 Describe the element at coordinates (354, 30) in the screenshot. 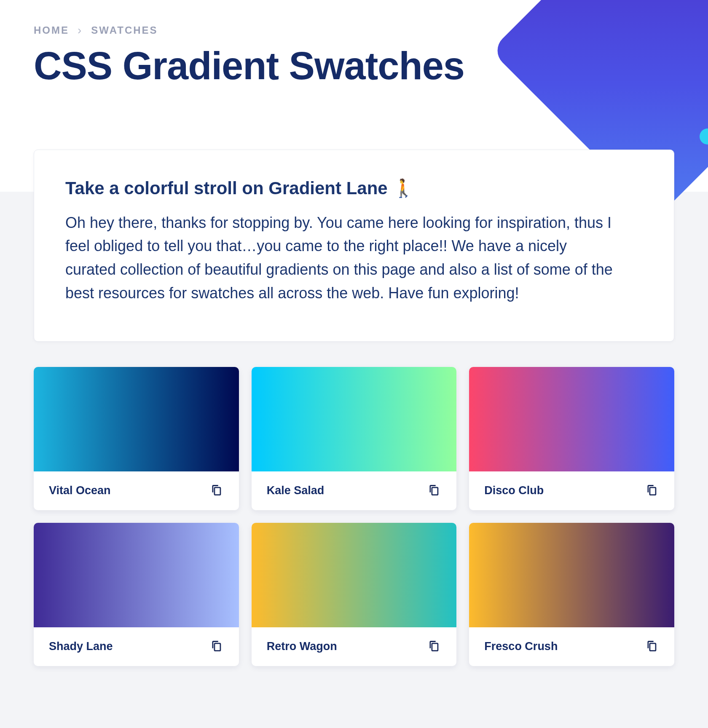

I see `breadcrumb: Home › Swatches` at that location.